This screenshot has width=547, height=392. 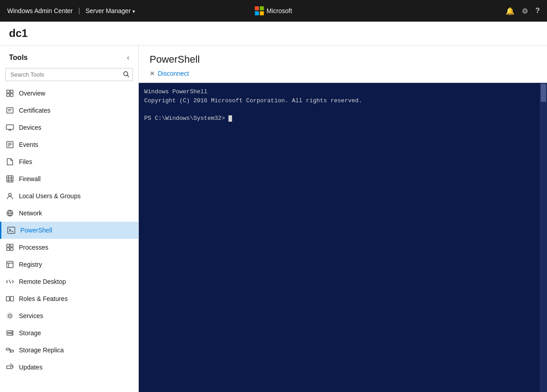 I want to click on firewall-label: Firewall, so click(x=30, y=179).